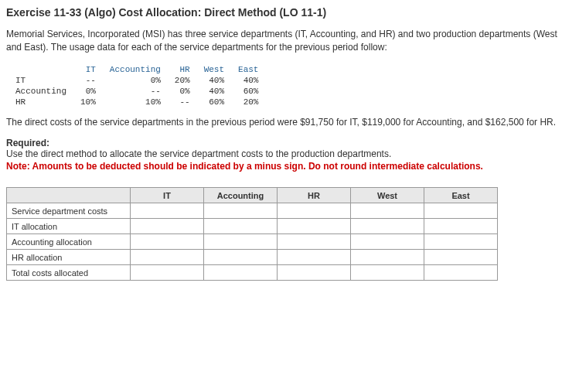 This screenshot has height=392, width=579. What do you see at coordinates (252, 227) in the screenshot?
I see `table-row: IT allocation` at bounding box center [252, 227].